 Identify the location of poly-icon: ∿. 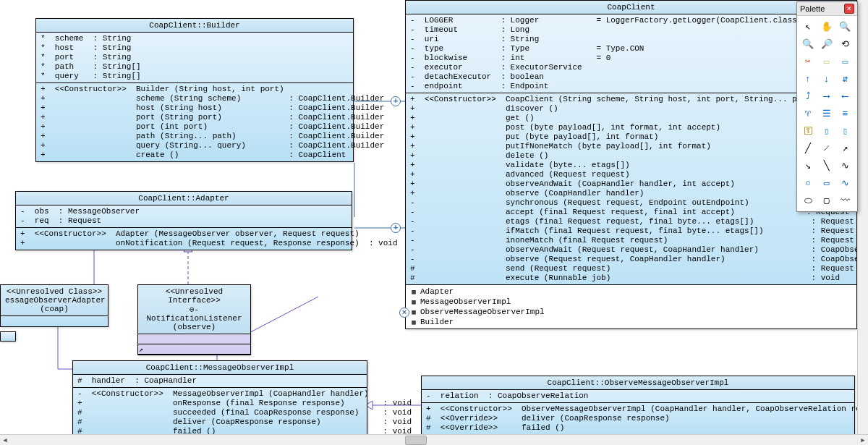
(845, 183).